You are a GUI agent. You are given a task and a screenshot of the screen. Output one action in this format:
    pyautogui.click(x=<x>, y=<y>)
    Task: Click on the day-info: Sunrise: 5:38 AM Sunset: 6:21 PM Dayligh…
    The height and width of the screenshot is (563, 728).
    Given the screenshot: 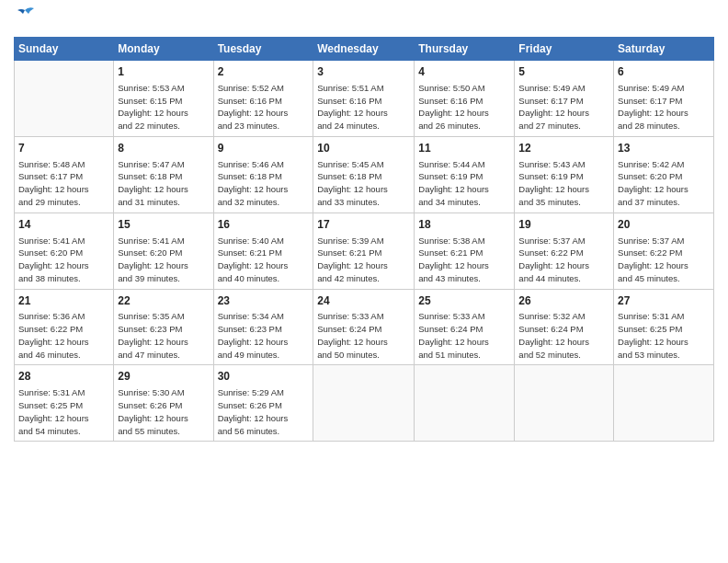 What is the action you would take?
    pyautogui.click(x=464, y=259)
    